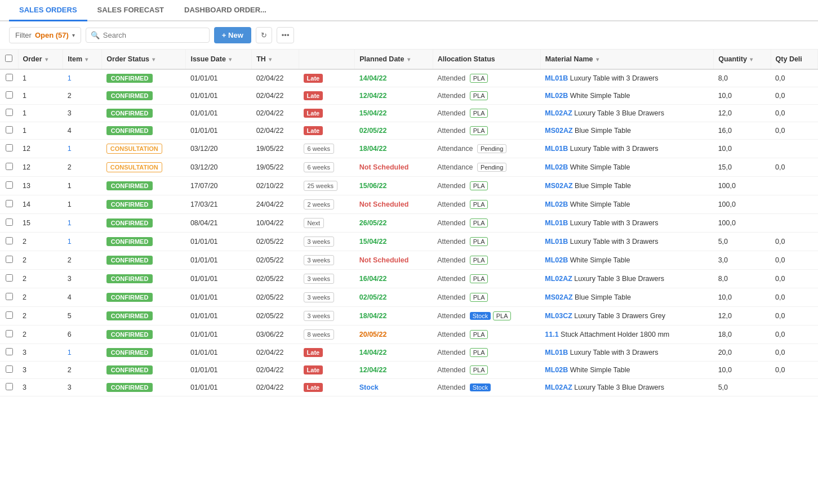 The height and width of the screenshot is (504, 818). I want to click on allocation-badge: Pending, so click(492, 149).